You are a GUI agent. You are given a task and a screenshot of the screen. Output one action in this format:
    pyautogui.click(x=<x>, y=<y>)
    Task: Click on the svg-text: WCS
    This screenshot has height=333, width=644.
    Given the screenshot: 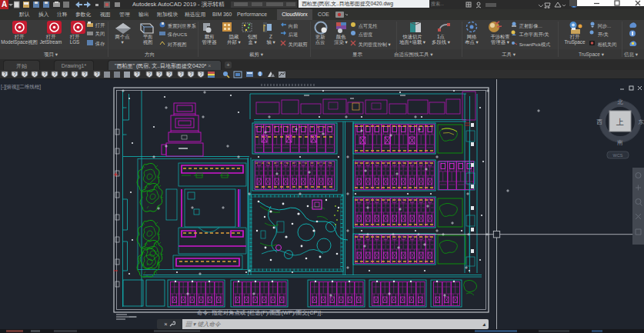 What is the action you would take?
    pyautogui.click(x=619, y=155)
    